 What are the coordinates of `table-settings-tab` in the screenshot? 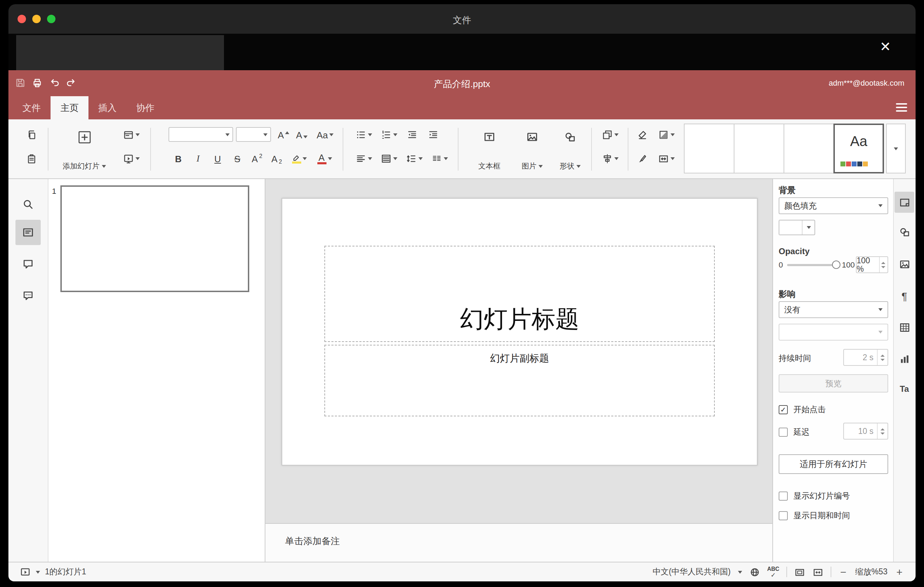 It's located at (904, 327).